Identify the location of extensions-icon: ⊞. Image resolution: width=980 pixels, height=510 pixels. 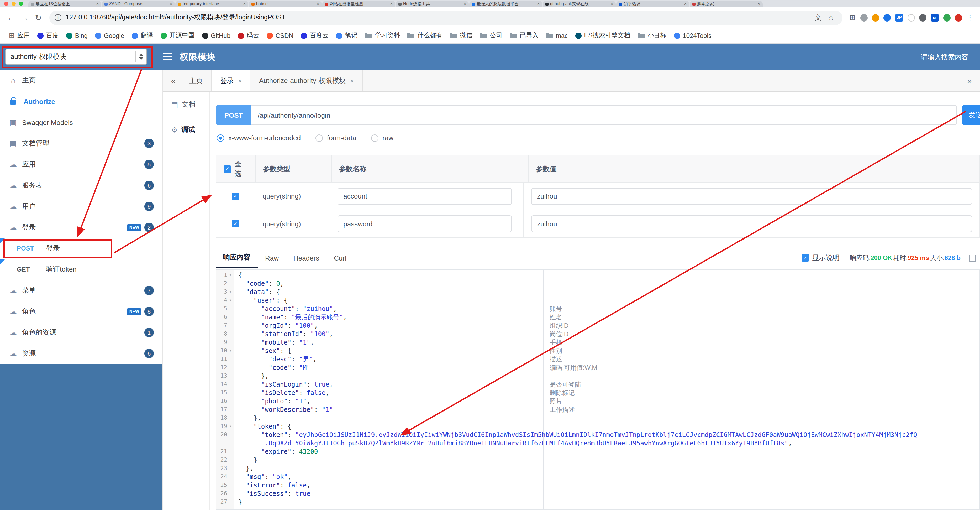
(853, 18).